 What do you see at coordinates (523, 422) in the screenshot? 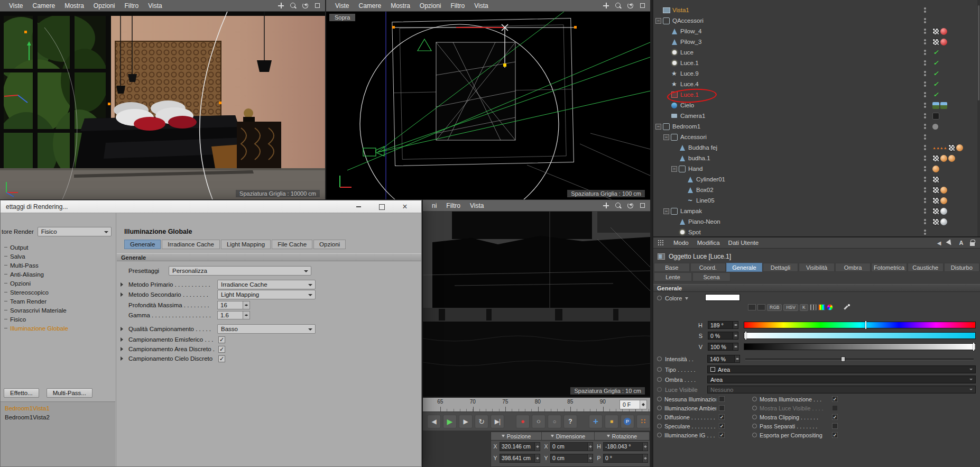
I see `record-button` at bounding box center [523, 422].